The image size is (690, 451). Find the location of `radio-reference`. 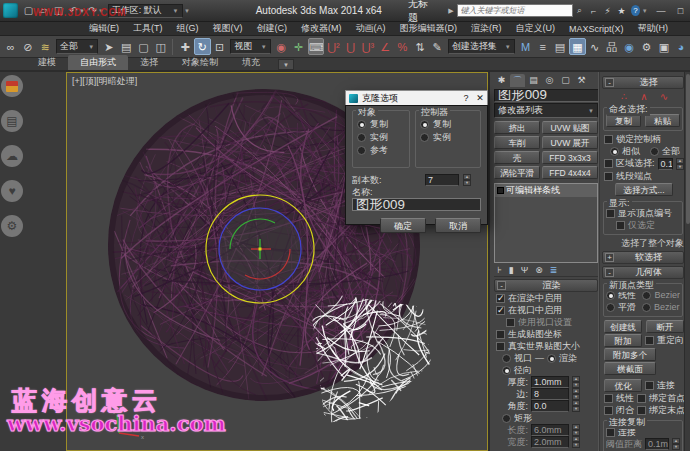

radio-reference is located at coordinates (362, 150).